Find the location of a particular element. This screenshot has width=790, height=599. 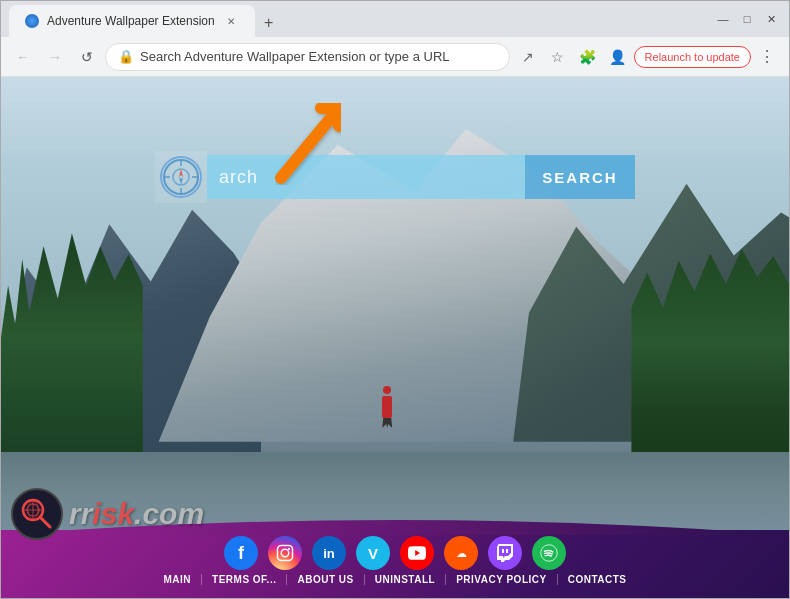

facebook-icon: f is located at coordinates (241, 553).